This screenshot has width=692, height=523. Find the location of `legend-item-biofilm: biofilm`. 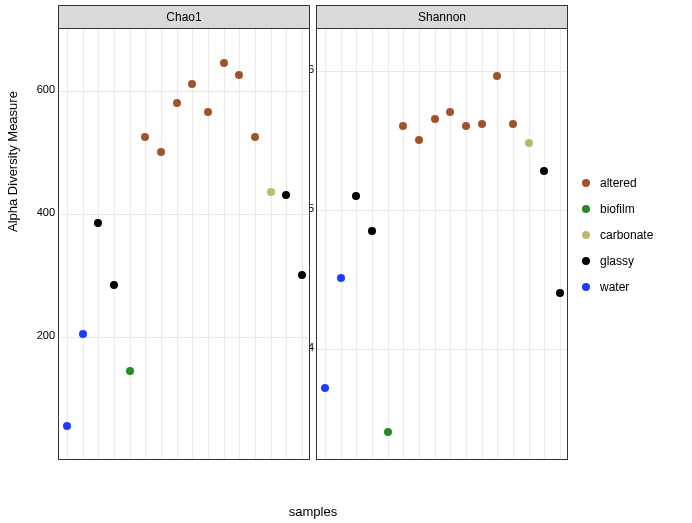

legend-item-biofilm: biofilm is located at coordinates (618, 209).